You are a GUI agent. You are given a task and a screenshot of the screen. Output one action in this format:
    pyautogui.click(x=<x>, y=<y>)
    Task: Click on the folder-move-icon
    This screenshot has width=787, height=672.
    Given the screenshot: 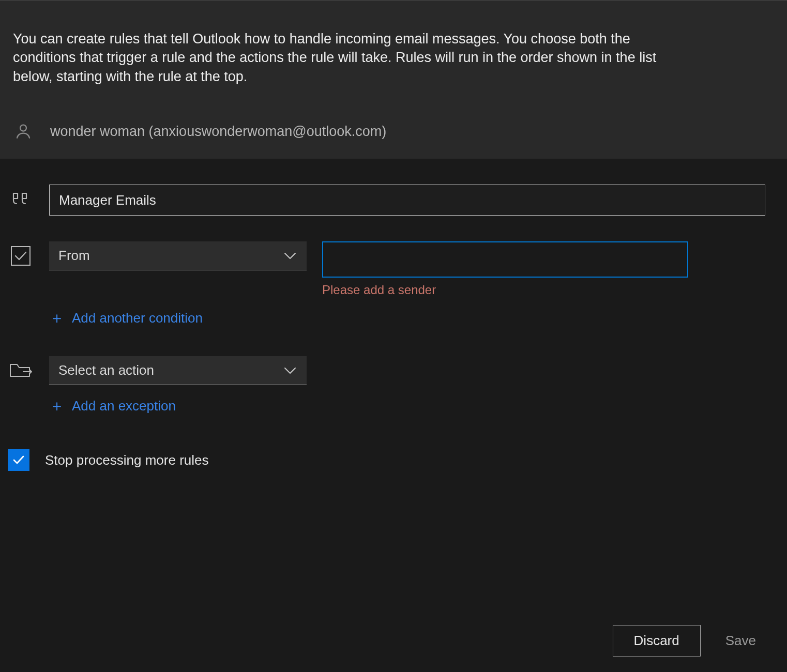 What is the action you would take?
    pyautogui.click(x=21, y=371)
    